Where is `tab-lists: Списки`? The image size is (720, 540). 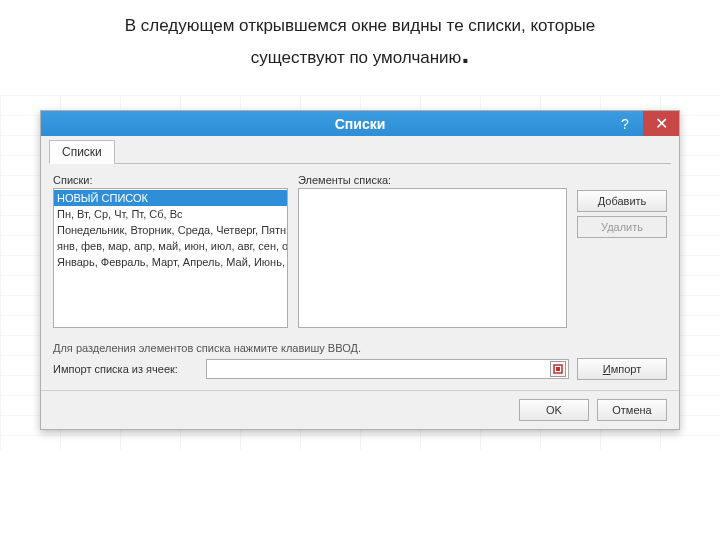 tab-lists: Списки is located at coordinates (82, 152).